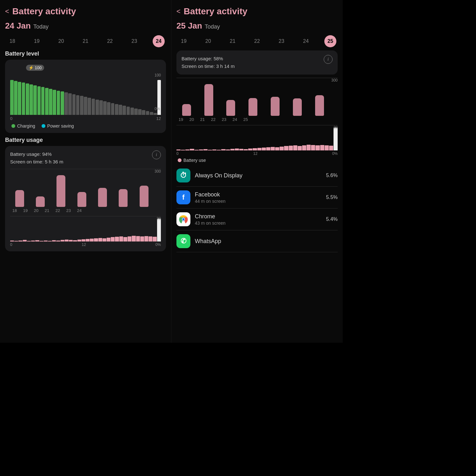  Describe the element at coordinates (61, 126) in the screenshot. I see `left-saving-label: Power saving` at that location.